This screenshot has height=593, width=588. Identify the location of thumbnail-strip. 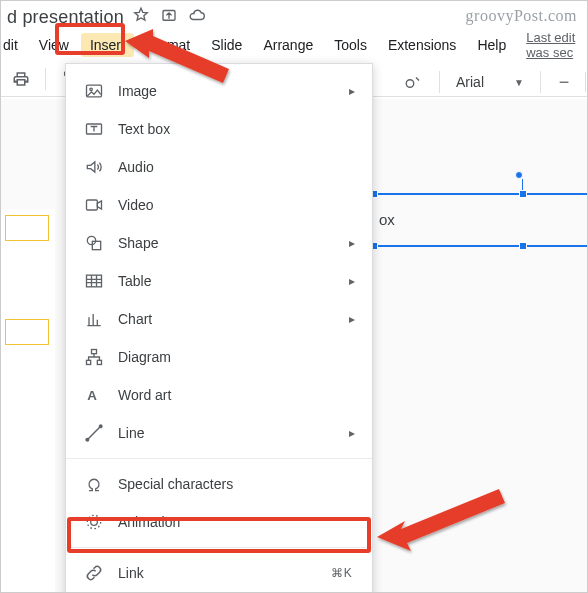
(28, 400).